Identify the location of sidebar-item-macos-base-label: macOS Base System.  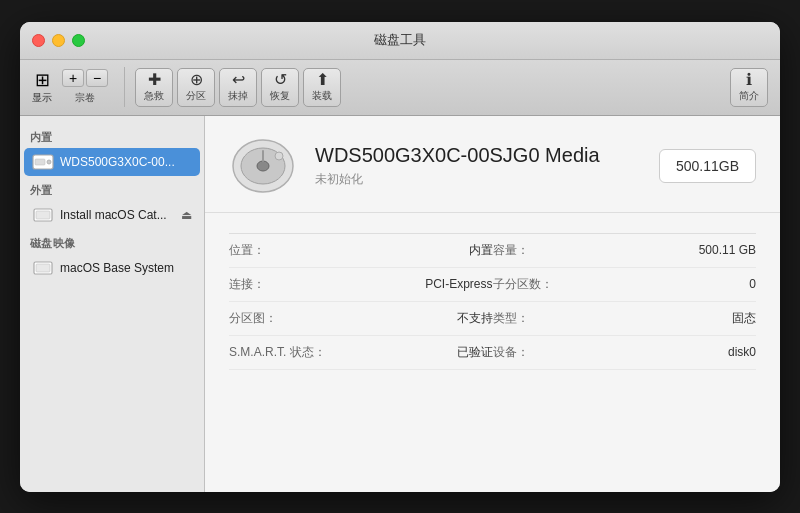
(117, 268).